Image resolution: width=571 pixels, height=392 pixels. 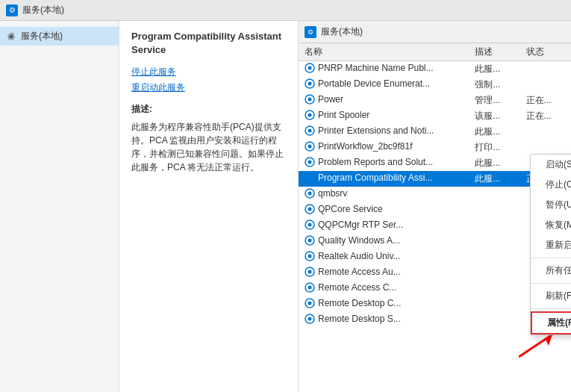 What do you see at coordinates (376, 68) in the screenshot?
I see `service-name-text: PNRP Machine Name Publ...` at bounding box center [376, 68].